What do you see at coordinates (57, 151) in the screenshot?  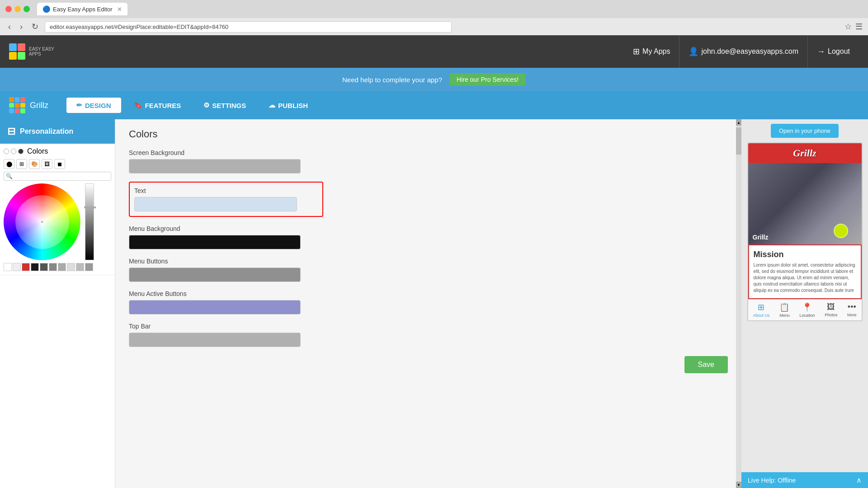 I see `colors-header: Colors` at bounding box center [57, 151].